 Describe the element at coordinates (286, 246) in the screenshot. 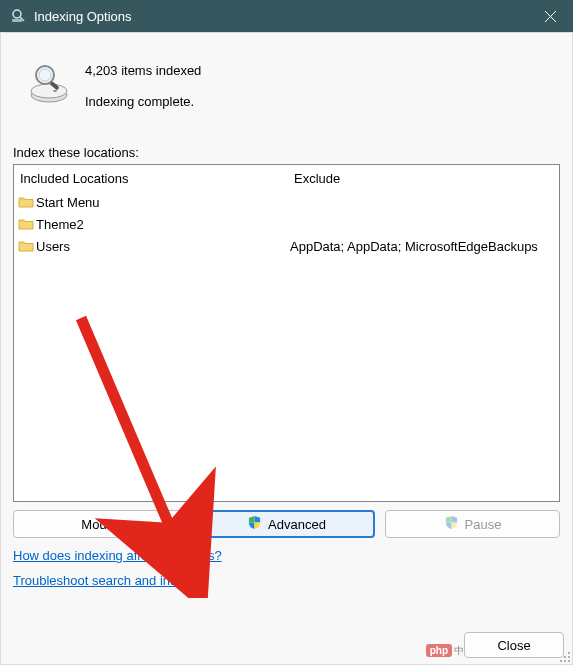

I see `list-item: UsersAppData; AppData; MicrosoftEdgeBack…` at that location.